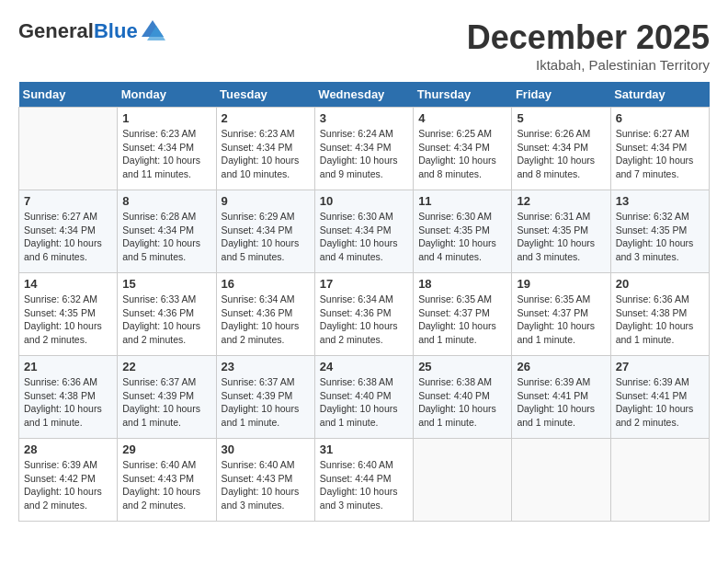  What do you see at coordinates (561, 403) in the screenshot?
I see `day-info: Sunrise: 6:39 AM Sunset: 4:41 PM Dayligh…` at bounding box center [561, 403].